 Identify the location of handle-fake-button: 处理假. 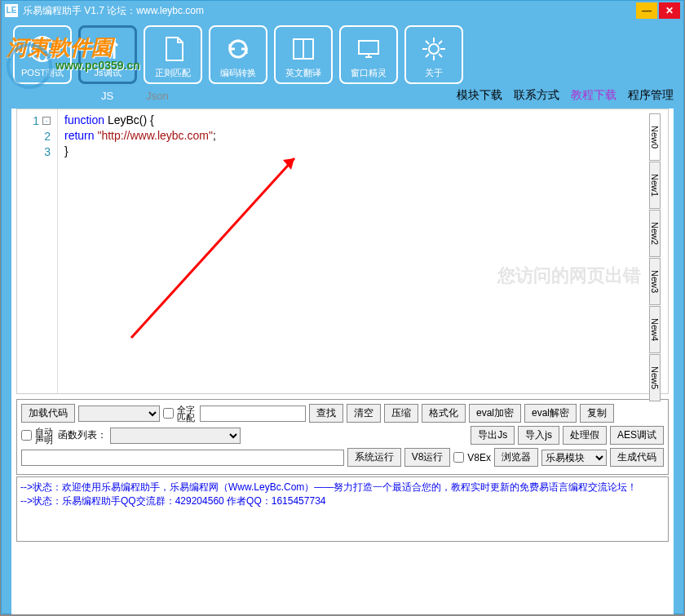
(585, 436).